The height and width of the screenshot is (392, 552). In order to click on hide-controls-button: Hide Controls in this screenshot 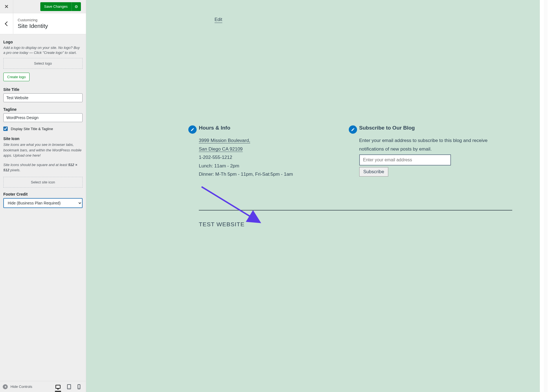, I will do `click(18, 387)`.